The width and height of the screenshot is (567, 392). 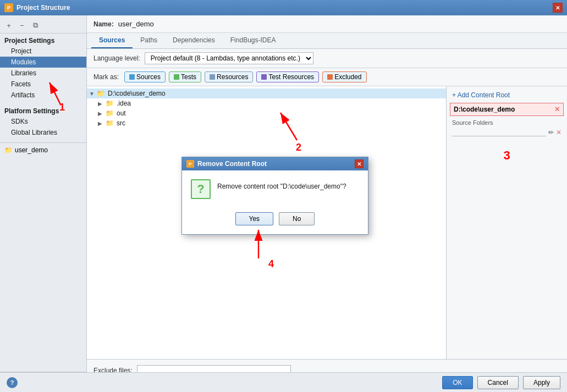 I want to click on project-settings-header: Project Settings, so click(x=43, y=40).